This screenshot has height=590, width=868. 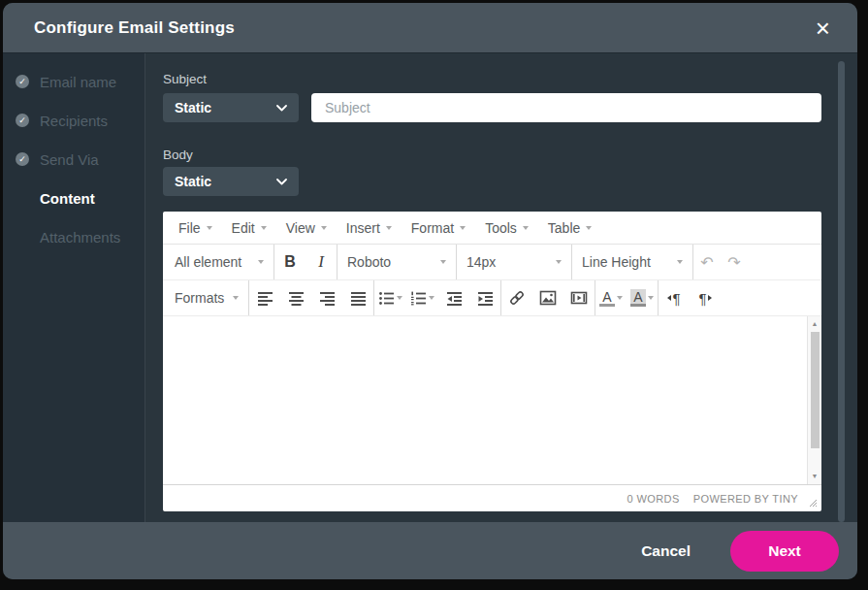 What do you see at coordinates (746, 499) in the screenshot?
I see `powered-by-label: POWERED BY TINY` at bounding box center [746, 499].